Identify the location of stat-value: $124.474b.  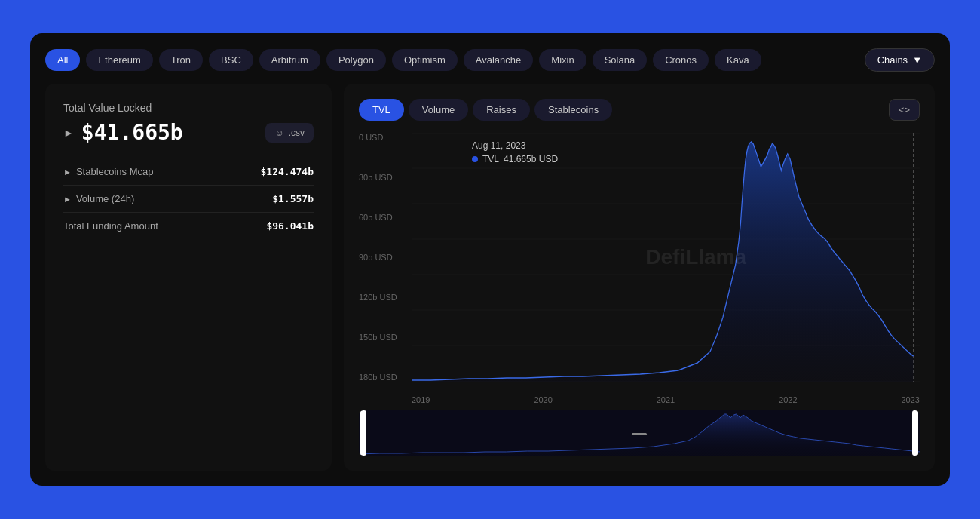
(287, 172).